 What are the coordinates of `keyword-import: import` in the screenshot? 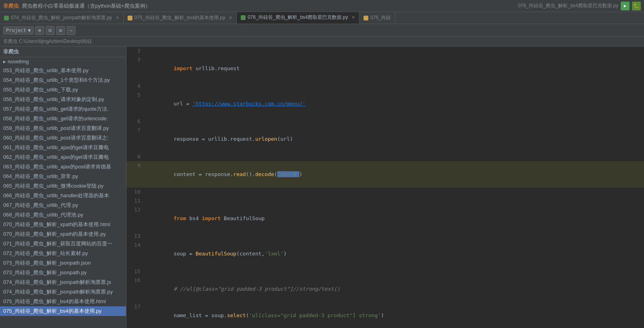 It's located at (183, 68).